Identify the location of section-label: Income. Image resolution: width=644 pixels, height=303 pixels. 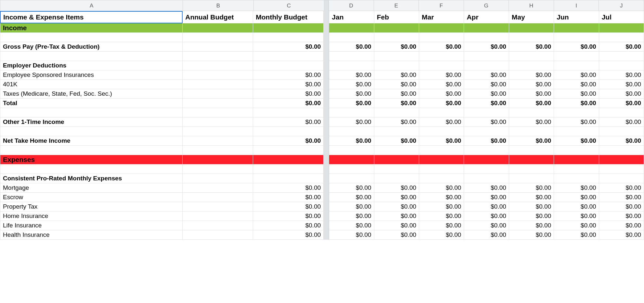
(91, 28).